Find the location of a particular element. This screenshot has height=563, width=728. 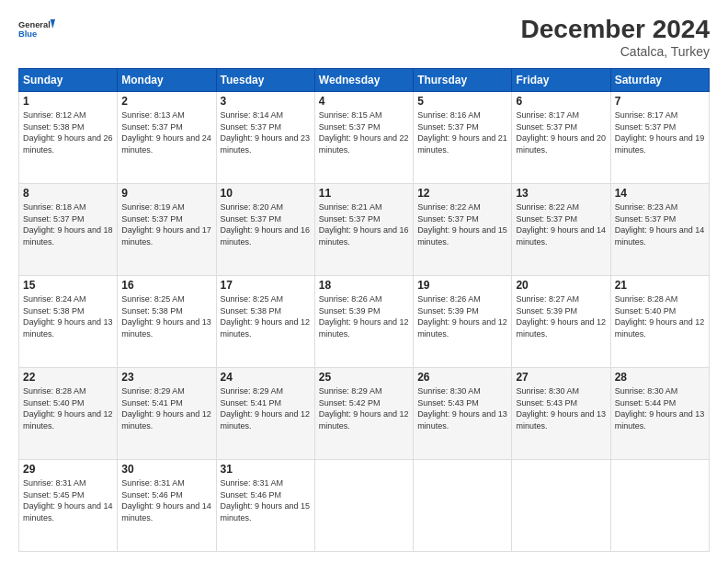

day-number: 15 is located at coordinates (68, 285).